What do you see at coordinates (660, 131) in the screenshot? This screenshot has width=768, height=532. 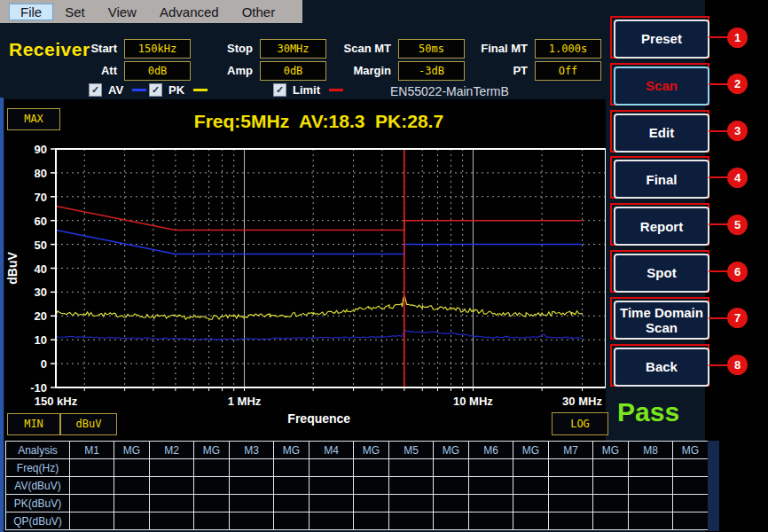 I see `button-frame-3: Edit` at bounding box center [660, 131].